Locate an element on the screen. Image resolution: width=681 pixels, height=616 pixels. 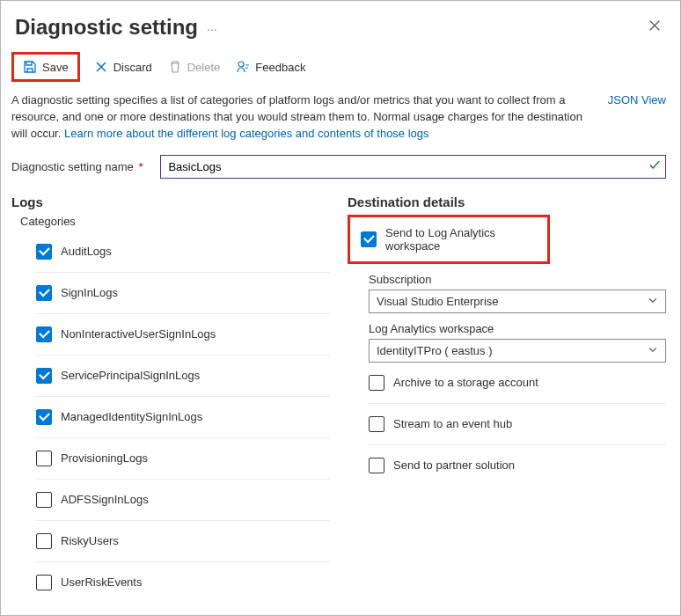
checkbox-signinlogs is located at coordinates (44, 293).